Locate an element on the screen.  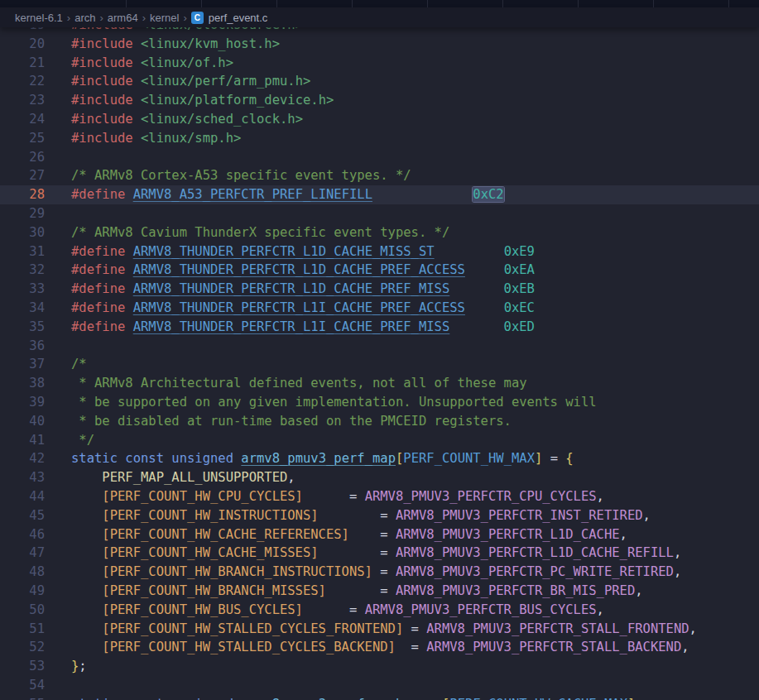
code-text: [PERF_COUNT_HW_CACHE_MISSES] = ARMV8_PMU… is located at coordinates (363, 553).